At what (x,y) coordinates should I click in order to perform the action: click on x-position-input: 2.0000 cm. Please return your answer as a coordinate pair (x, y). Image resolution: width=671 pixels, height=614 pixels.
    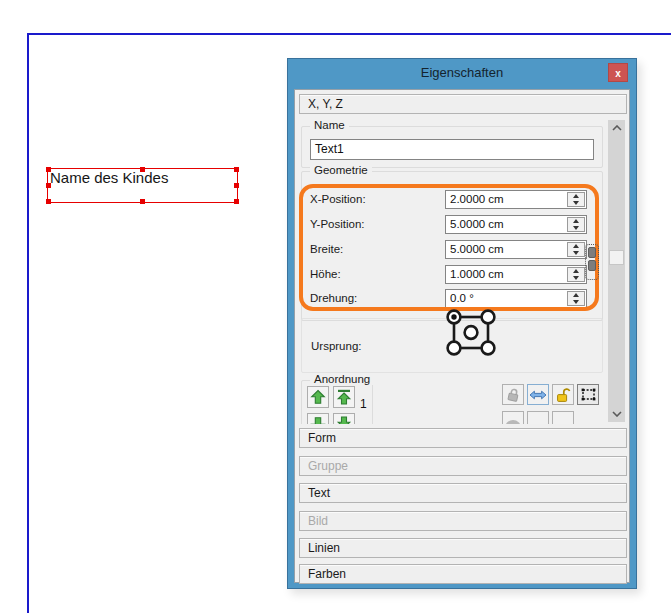
    Looking at the image, I should click on (516, 200).